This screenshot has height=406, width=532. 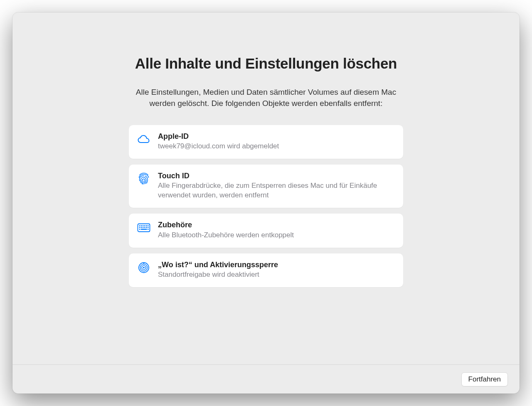 What do you see at coordinates (276, 146) in the screenshot?
I see `item-desc: tweek79@icloud.com wird abgemeldet` at bounding box center [276, 146].